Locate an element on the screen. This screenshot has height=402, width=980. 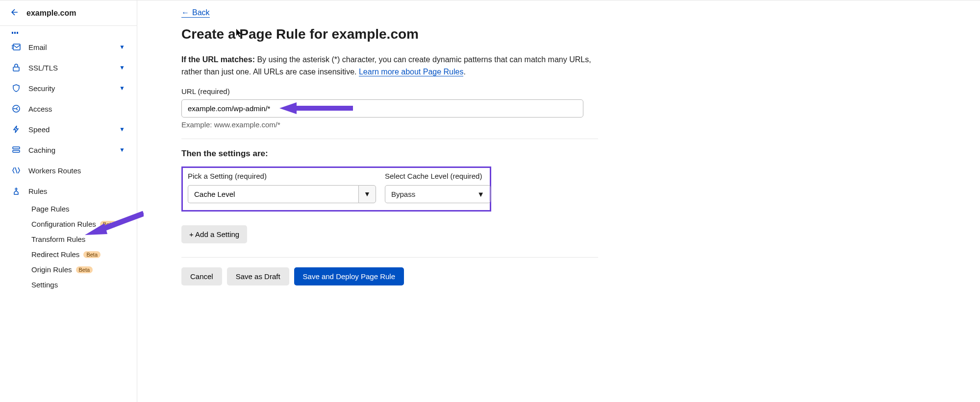
pick-setting-label: Pick a Setting (required) is located at coordinates (282, 176).